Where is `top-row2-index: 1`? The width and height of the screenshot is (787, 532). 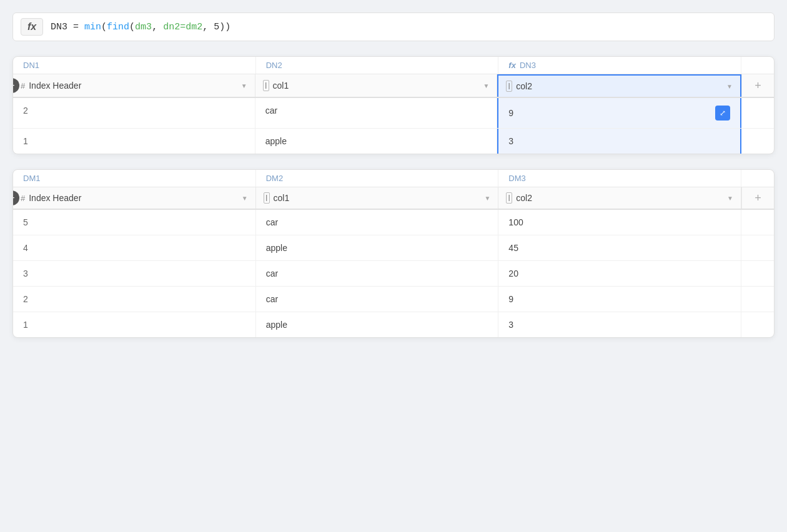 top-row2-index: 1 is located at coordinates (134, 141).